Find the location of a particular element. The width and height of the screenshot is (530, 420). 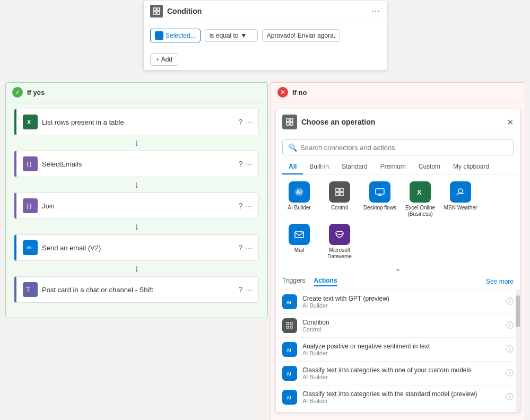

condition-more-button: ··· is located at coordinates (376, 11).